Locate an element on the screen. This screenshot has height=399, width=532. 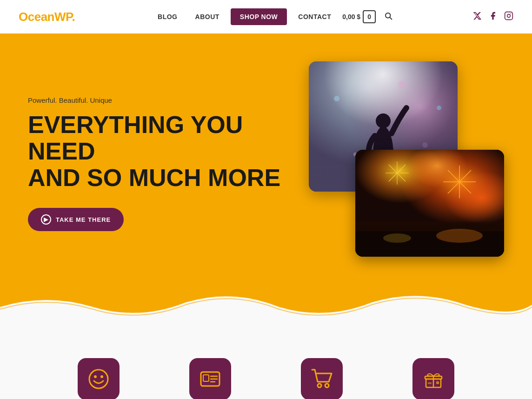
feature-icon-extras is located at coordinates (433, 379).